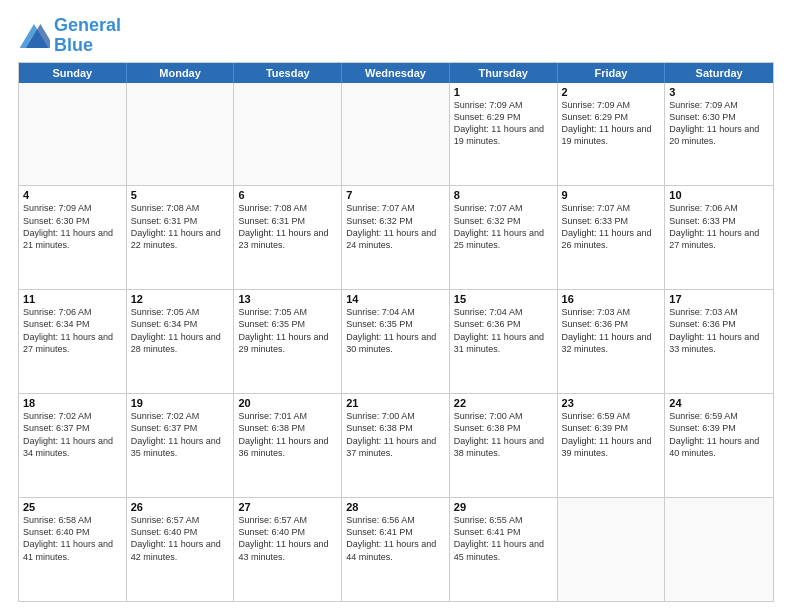 The width and height of the screenshot is (792, 612). I want to click on weekday-header-tuesday: Tuesday, so click(288, 73).